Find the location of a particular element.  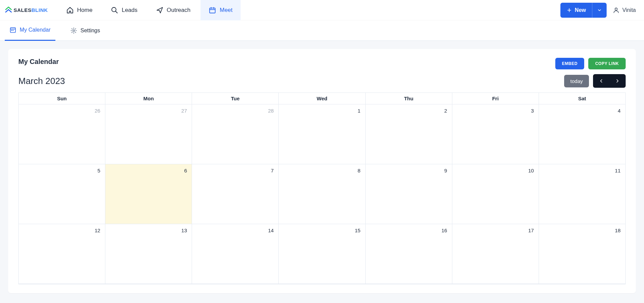

calendar-cell: 2 is located at coordinates (409, 134).